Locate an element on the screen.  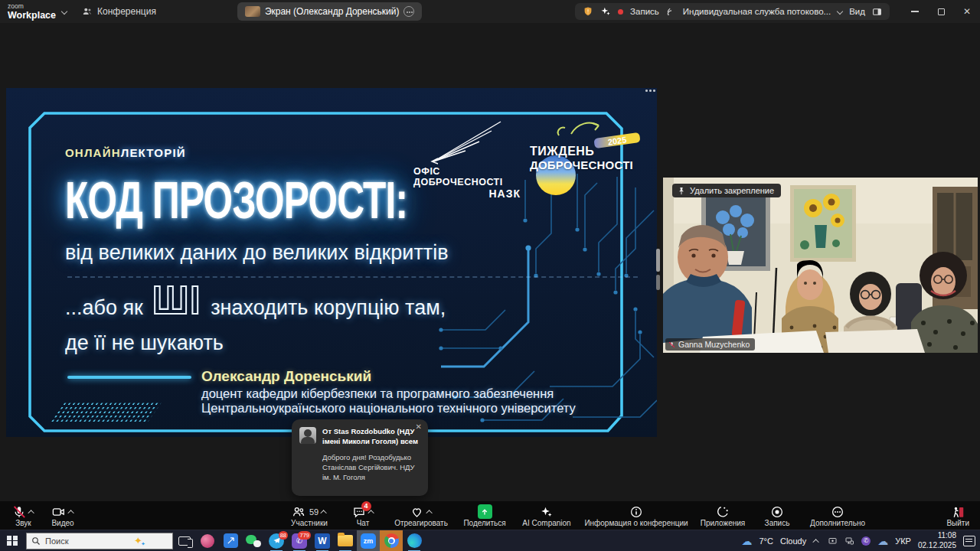
onedrive-tray-icon: ☁ is located at coordinates (883, 541).